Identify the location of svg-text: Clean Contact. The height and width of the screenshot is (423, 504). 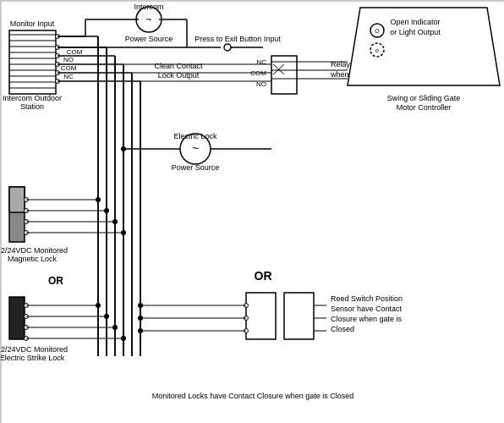
(178, 66).